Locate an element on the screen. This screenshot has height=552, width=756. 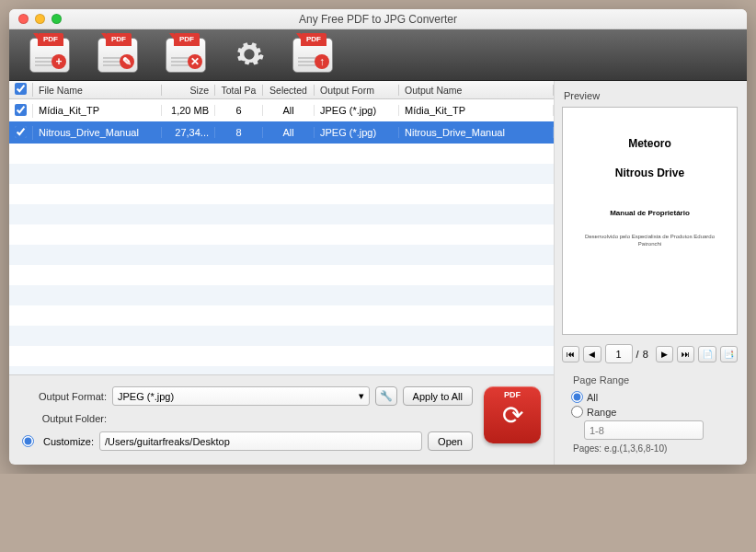
up-arrow-icon: ↑ is located at coordinates (322, 62).